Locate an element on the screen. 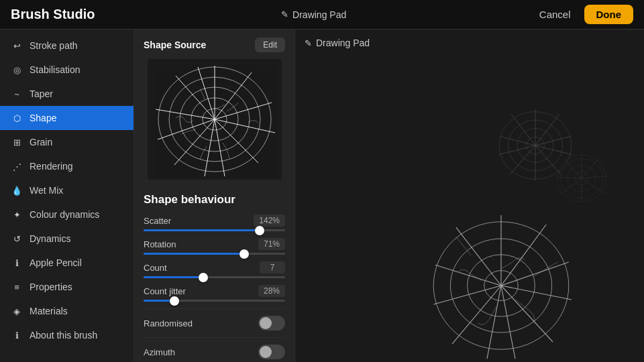 The width and height of the screenshot is (644, 362). control-value-count: 7 is located at coordinates (272, 267).